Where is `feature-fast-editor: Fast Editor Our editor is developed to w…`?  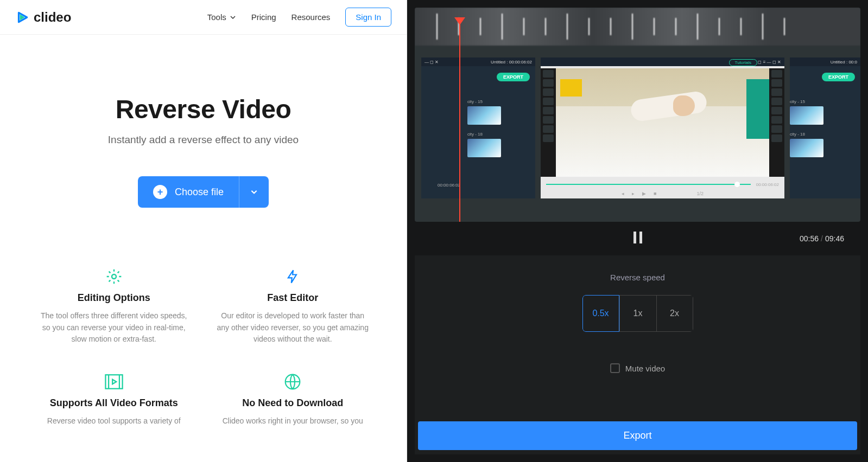 feature-fast-editor: Fast Editor Our editor is developed to w… is located at coordinates (293, 306).